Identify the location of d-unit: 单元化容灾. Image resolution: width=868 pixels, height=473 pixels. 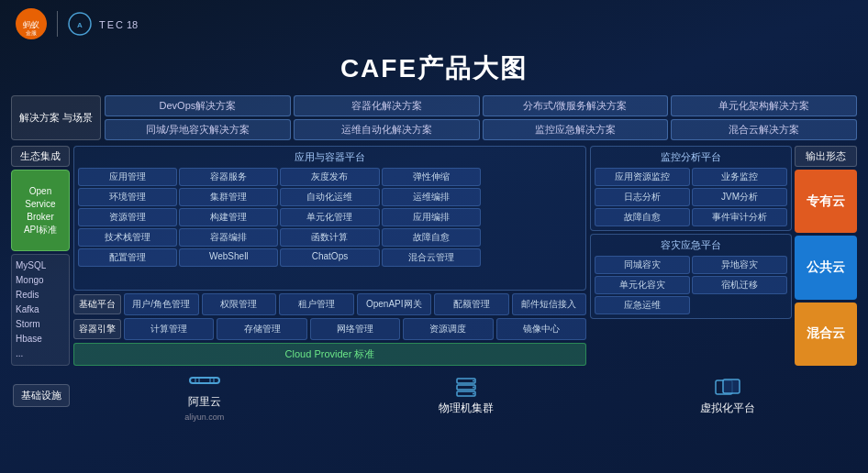
(642, 285).